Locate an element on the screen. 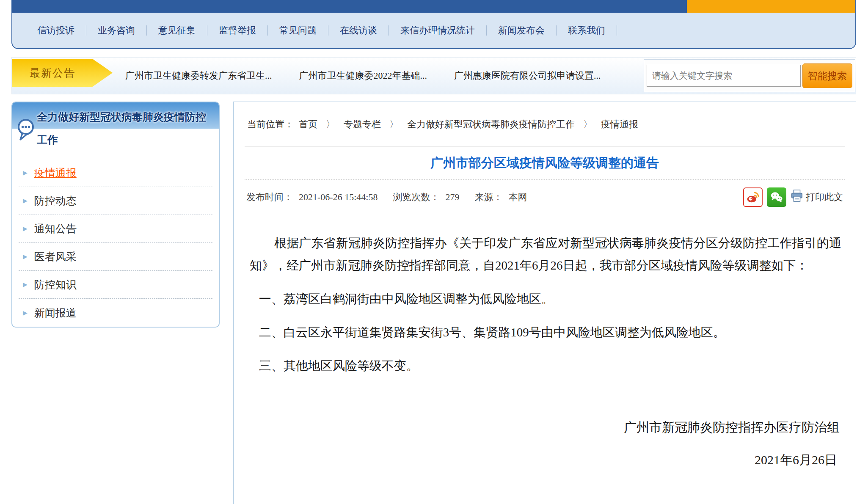 The width and height of the screenshot is (868, 504). top-navigation: 信访投诉 业务咨询 意见征集 监督举报 常见问题 在线访谈 来信办理情况统计 新… is located at coordinates (434, 30).